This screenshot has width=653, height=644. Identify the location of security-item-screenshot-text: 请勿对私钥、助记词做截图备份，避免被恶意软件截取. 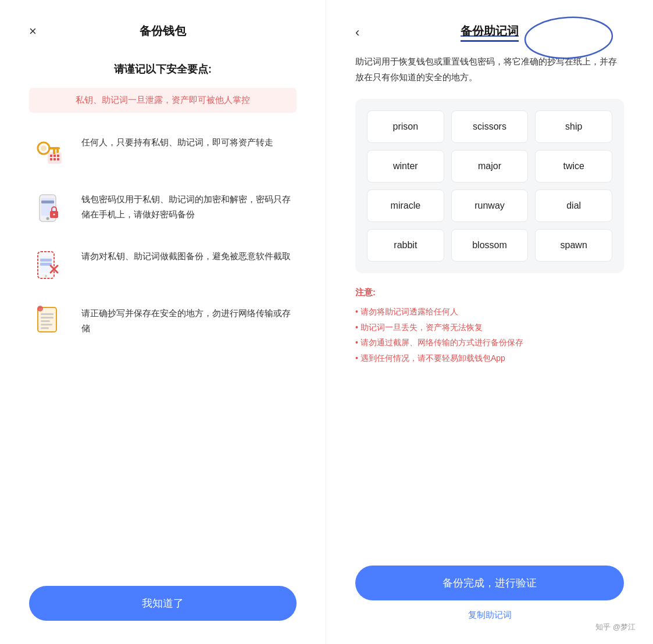
(186, 254).